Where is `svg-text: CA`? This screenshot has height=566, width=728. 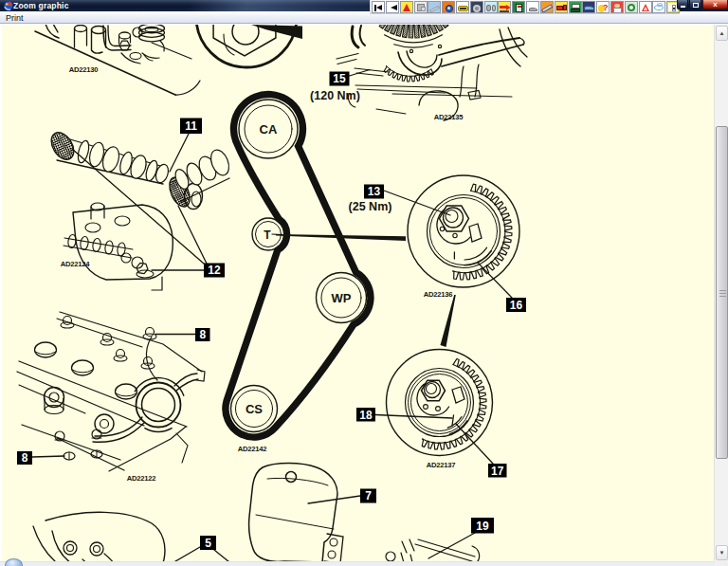 svg-text: CA is located at coordinates (269, 129).